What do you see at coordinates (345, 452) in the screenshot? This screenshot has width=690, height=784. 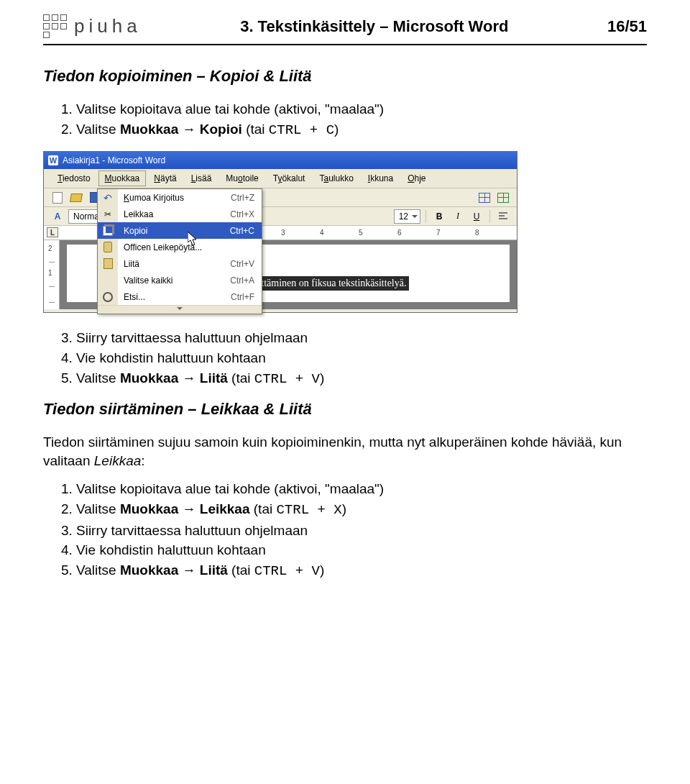 I see `intro-paragraph: Tiedon siirtäminen sujuu samoin kuin kop…` at bounding box center [345, 452].